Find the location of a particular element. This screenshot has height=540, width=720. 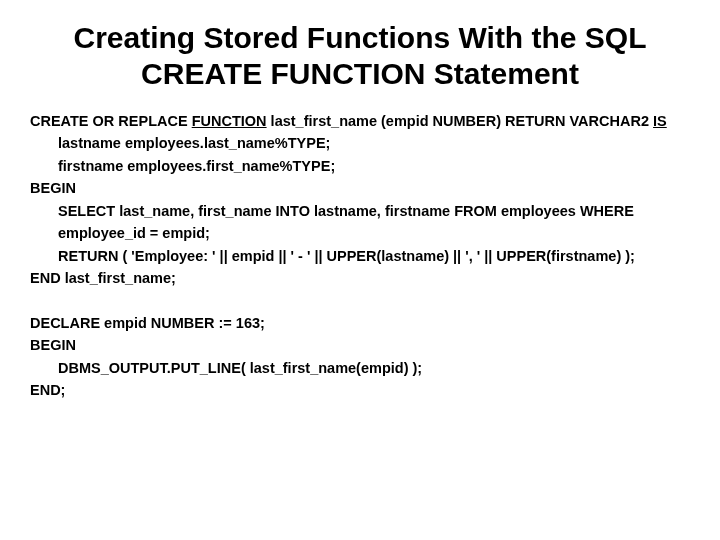

code-line: SELECT last_name, first_name INTO lastna… is located at coordinates (360, 211).